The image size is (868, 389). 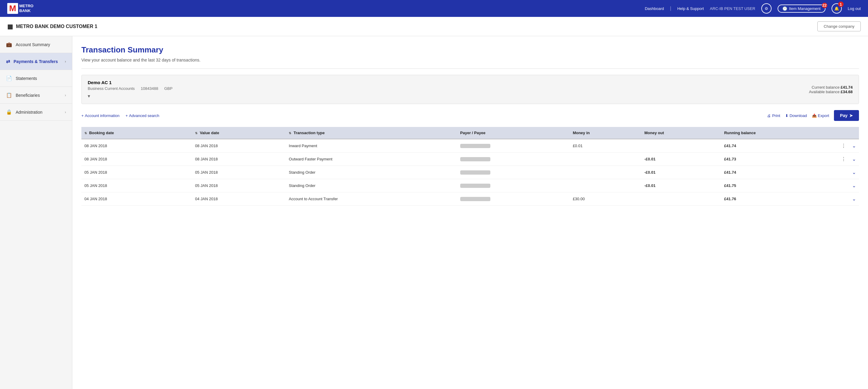 What do you see at coordinates (854, 133) in the screenshot?
I see `col-expand` at bounding box center [854, 133].